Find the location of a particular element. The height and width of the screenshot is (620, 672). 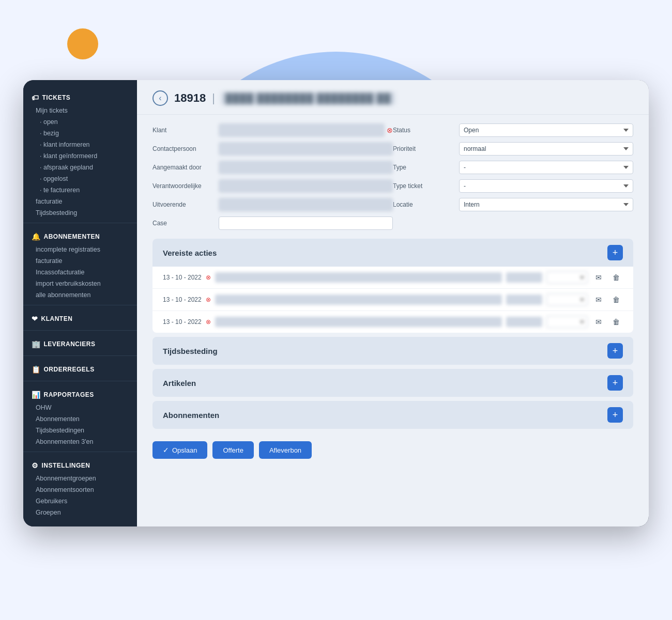

sidebar-item-opgelost: · opgelost is located at coordinates (80, 179).